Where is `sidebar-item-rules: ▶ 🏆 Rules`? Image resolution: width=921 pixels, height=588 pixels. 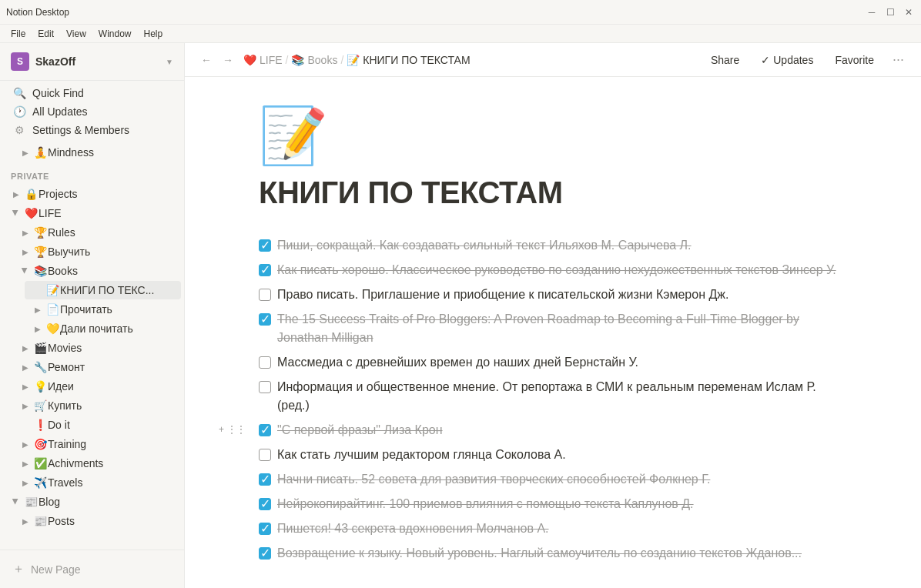
sidebar-item-rules: ▶ 🏆 Rules is located at coordinates (97, 232).